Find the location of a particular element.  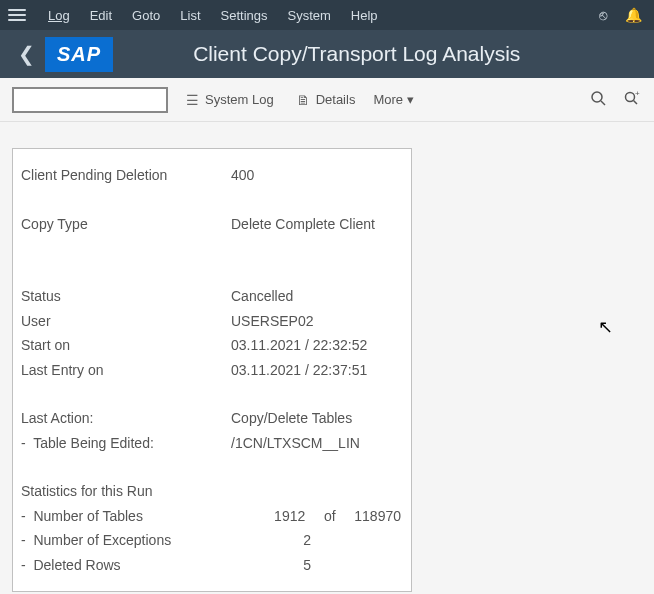

start-on-value: 03.11.2021 / 22:32:52 is located at coordinates (318, 346).